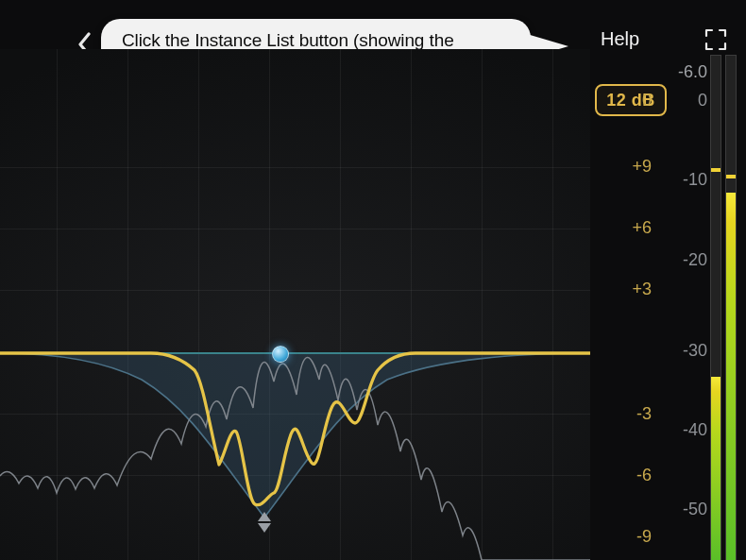  Describe the element at coordinates (686, 431) in the screenshot. I see `axis-meter-tick: -40` at that location.